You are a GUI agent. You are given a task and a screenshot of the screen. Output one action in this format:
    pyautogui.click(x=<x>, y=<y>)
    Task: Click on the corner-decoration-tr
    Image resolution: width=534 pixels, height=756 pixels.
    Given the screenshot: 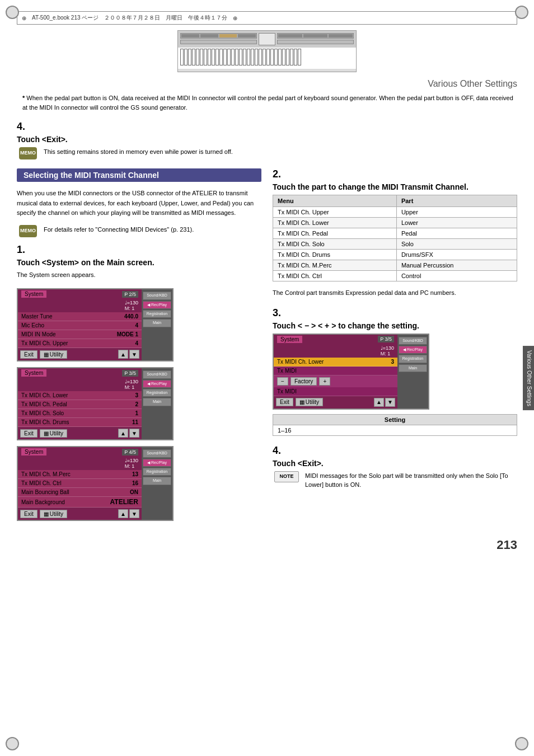 What is the action you would take?
    pyautogui.click(x=522, y=12)
    